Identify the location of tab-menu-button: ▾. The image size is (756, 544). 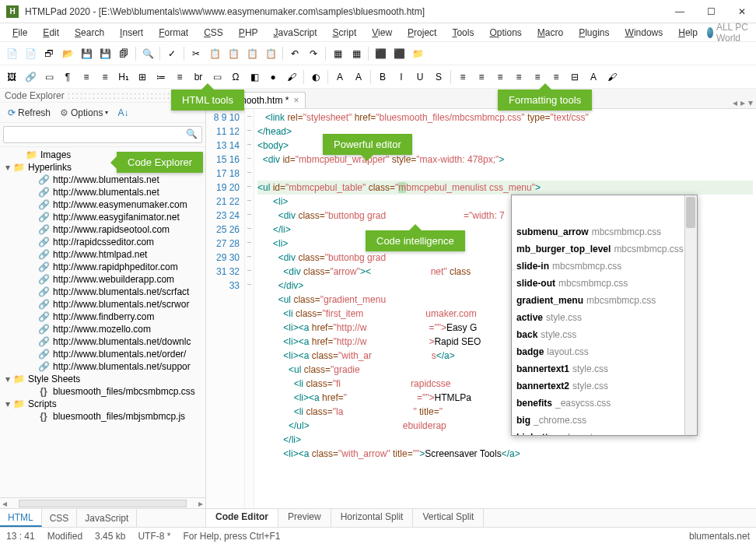
(751, 103).